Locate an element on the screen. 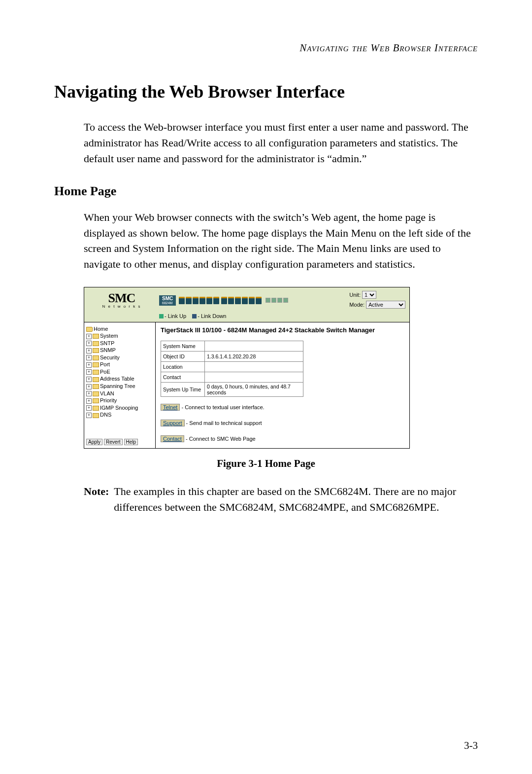 The image size is (532, 774). link-desc: - Connect to SMC Web Page is located at coordinates (220, 439).